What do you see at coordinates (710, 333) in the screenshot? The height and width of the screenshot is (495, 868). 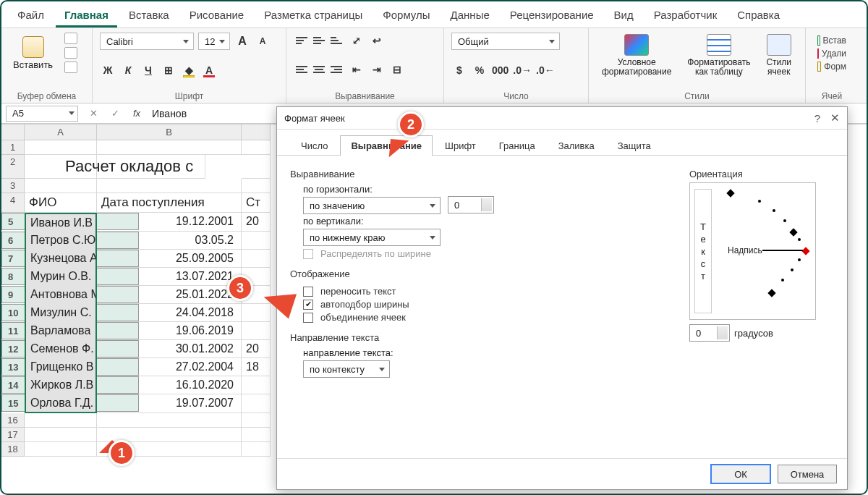 I see `degrees-spinner: 0` at bounding box center [710, 333].